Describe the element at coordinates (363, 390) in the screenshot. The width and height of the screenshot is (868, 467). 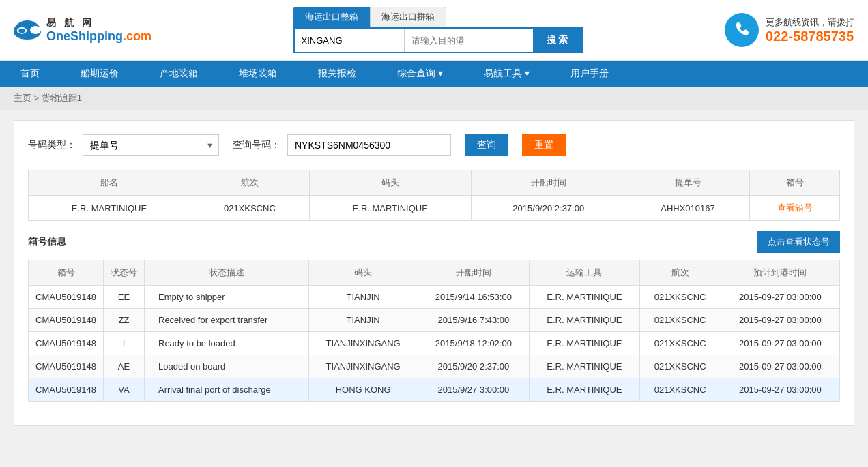
I see `detail-cell: HONG KONG` at that location.